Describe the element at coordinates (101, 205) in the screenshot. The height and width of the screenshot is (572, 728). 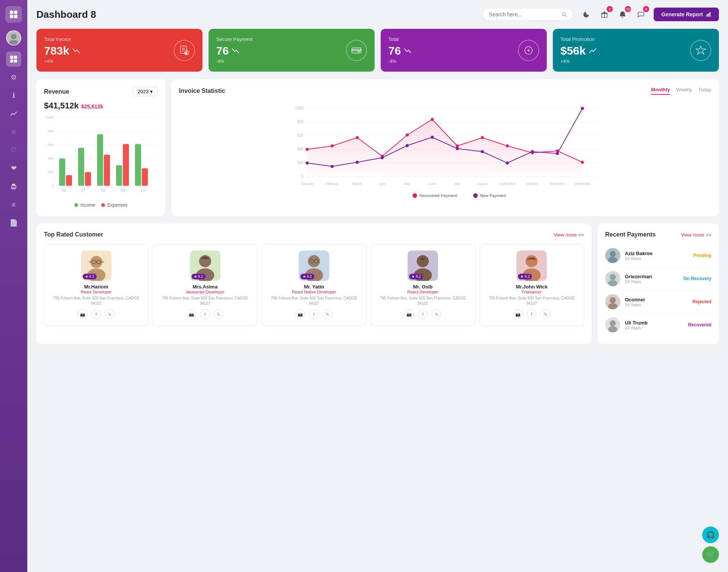
I see `revenue-legend: Income Expenses` at that location.